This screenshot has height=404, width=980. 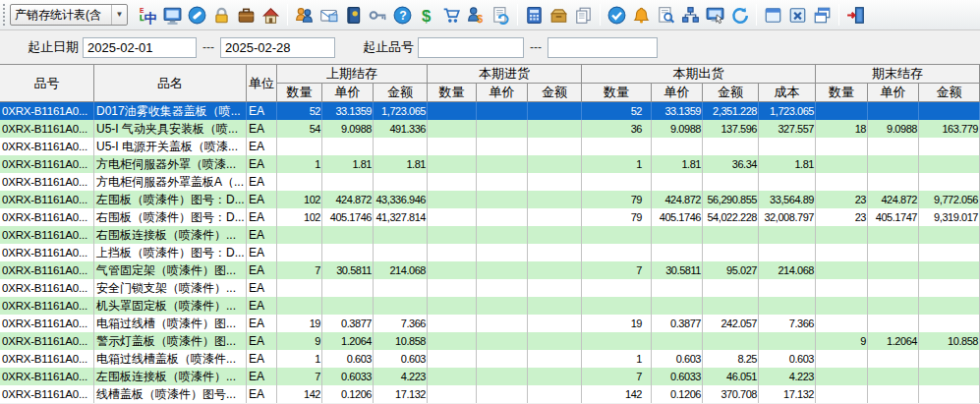 I want to click on value-cell: 163.779, so click(x=950, y=129).